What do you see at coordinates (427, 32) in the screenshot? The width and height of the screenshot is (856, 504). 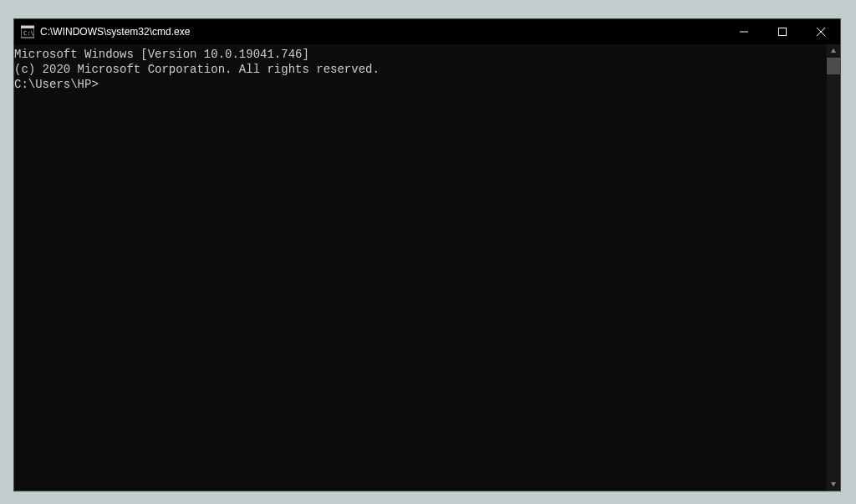 I see `titlebar: C:\ C:\WINDOWS\system32\cmd.exe` at bounding box center [427, 32].